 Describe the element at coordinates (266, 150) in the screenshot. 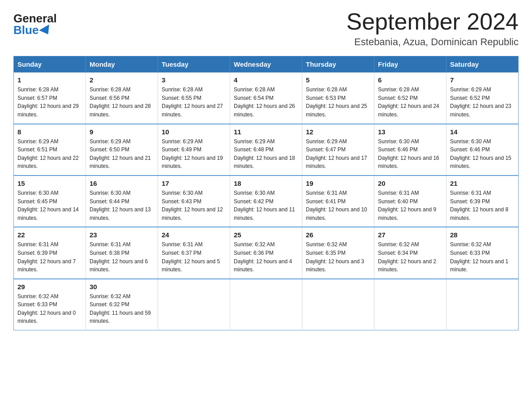

I see `calendar-cell: 11 Sunrise: 6:29 AMSunset: 6:48 PMDaylig…` at that location.